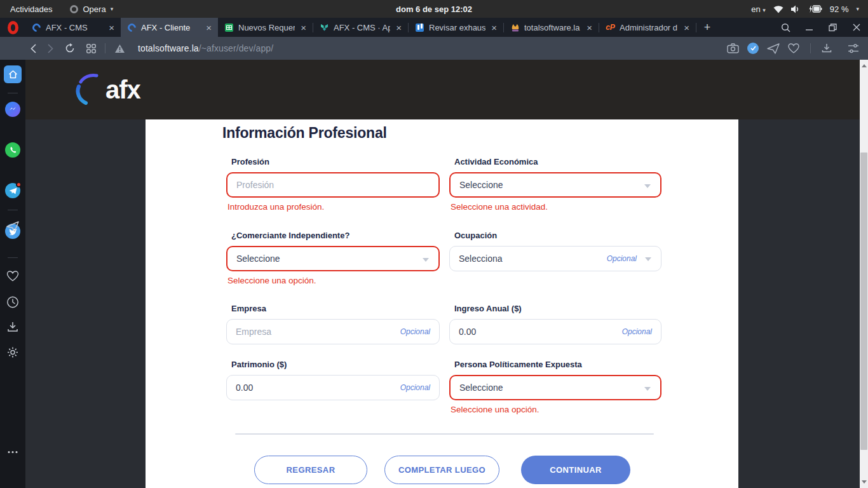 Image resolution: width=868 pixels, height=488 pixels. I want to click on completar-luego-button: COMPLETAR LUEGO, so click(442, 470).